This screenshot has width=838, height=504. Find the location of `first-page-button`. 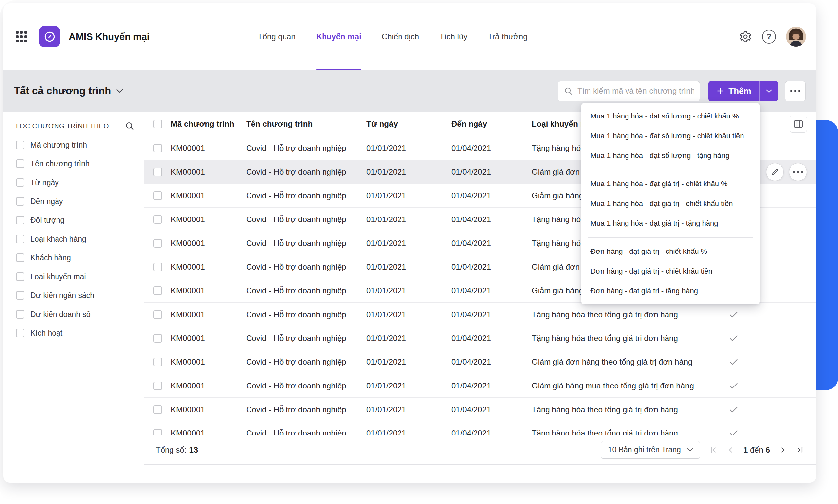

first-page-button is located at coordinates (713, 450).